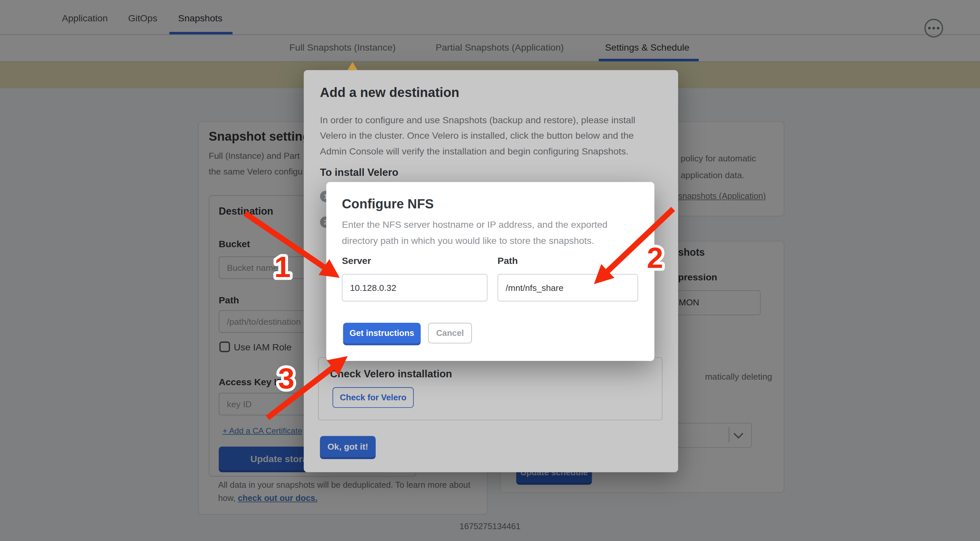 The image size is (980, 541). I want to click on warning-triangle-icon, so click(352, 66).